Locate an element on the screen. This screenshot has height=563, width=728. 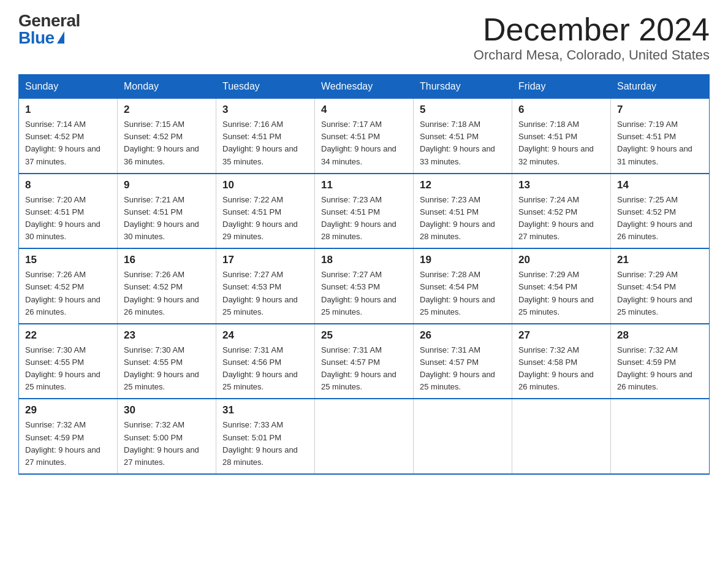
day-number: 16 is located at coordinates (167, 260).